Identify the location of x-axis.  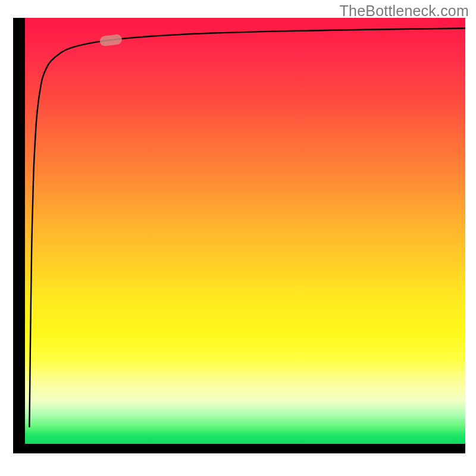
(239, 449).